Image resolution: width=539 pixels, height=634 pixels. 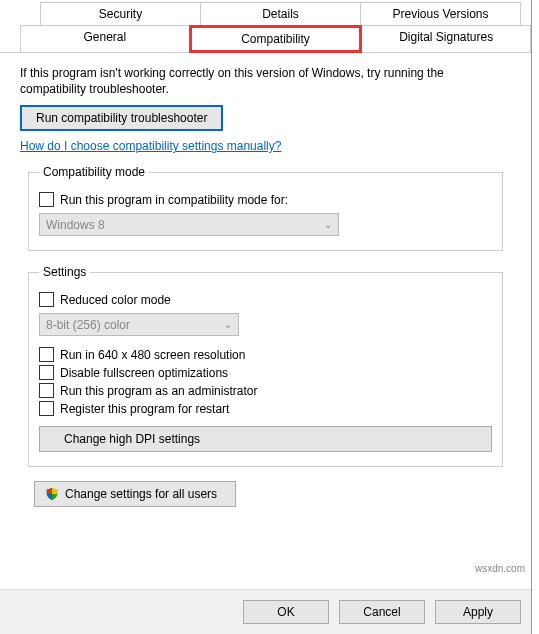 I want to click on register-restart-label: Register this program for restart, so click(x=144, y=409).